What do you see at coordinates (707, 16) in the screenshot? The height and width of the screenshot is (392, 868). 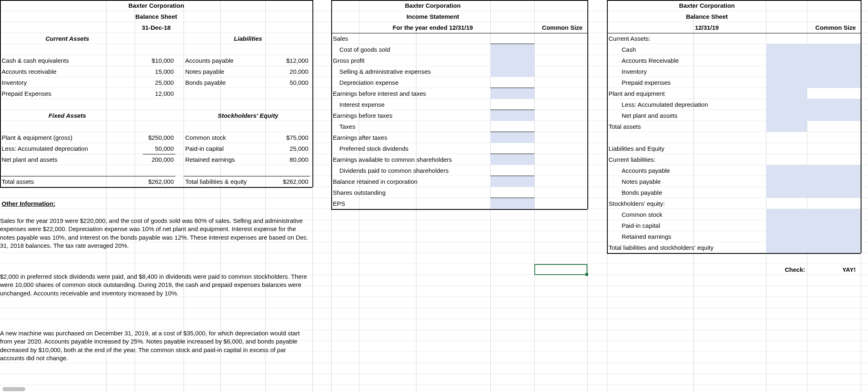 I see `bs2019-title: Balance Sheet` at bounding box center [707, 16].